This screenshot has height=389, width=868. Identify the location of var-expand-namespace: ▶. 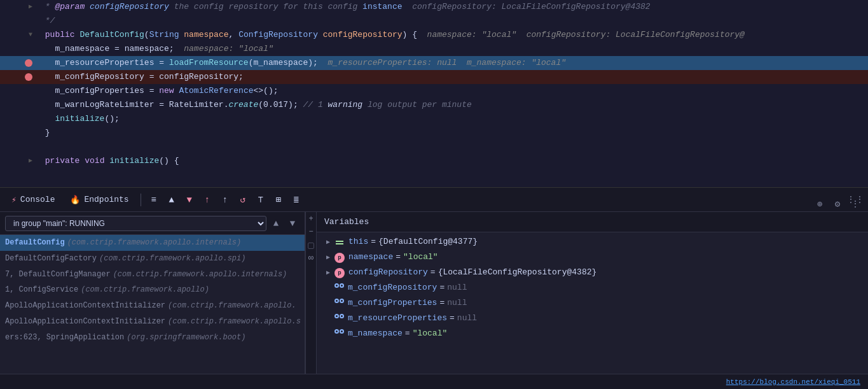
(328, 257).